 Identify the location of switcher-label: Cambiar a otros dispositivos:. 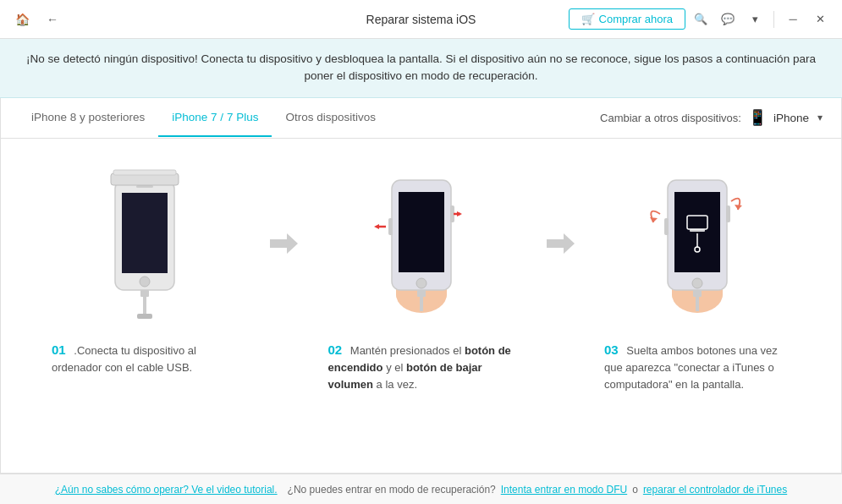
(670, 118).